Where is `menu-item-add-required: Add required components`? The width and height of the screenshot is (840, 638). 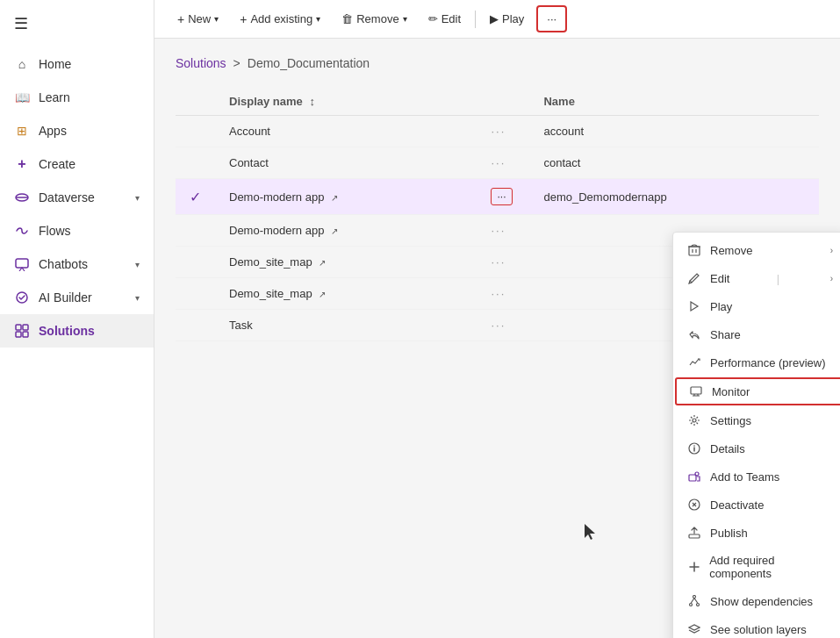 menu-item-add-required: Add required components is located at coordinates (757, 567).